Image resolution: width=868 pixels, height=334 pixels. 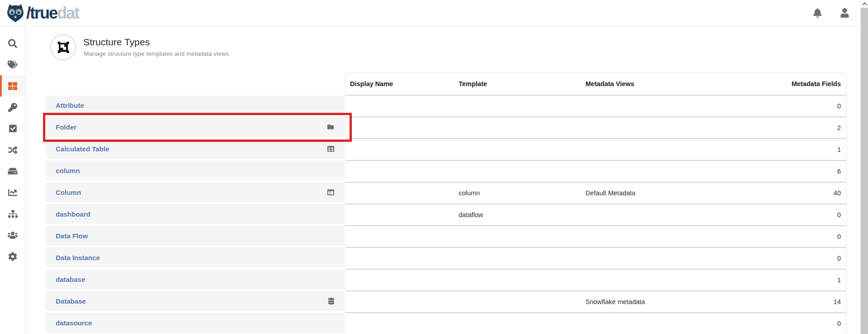 I want to click on structure-type-link: Data Flow, so click(x=72, y=236).